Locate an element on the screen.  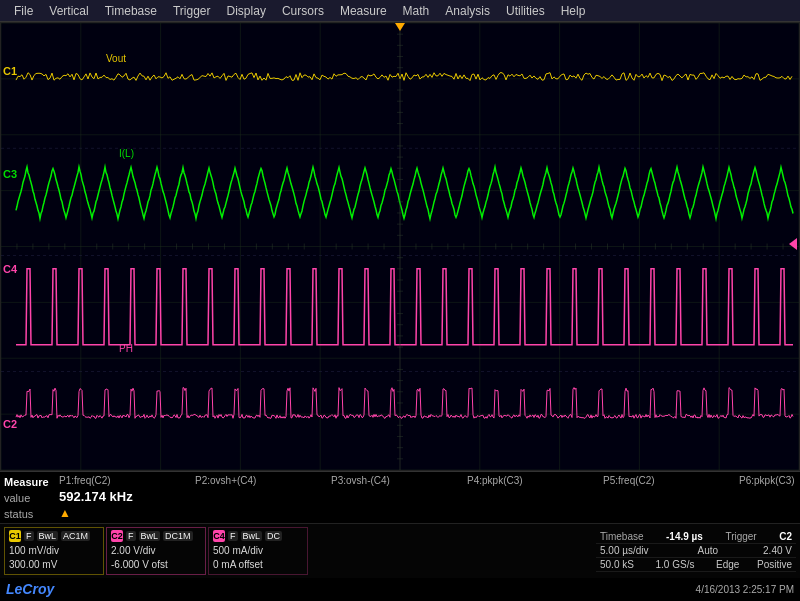
menu-help: Help is located at coordinates (574, 11).